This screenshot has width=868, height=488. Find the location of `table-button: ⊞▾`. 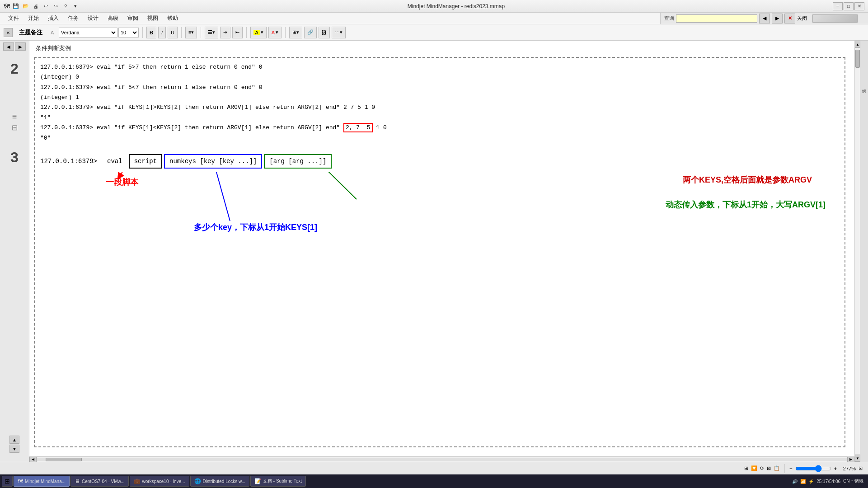

table-button: ⊞▾ is located at coordinates (296, 33).